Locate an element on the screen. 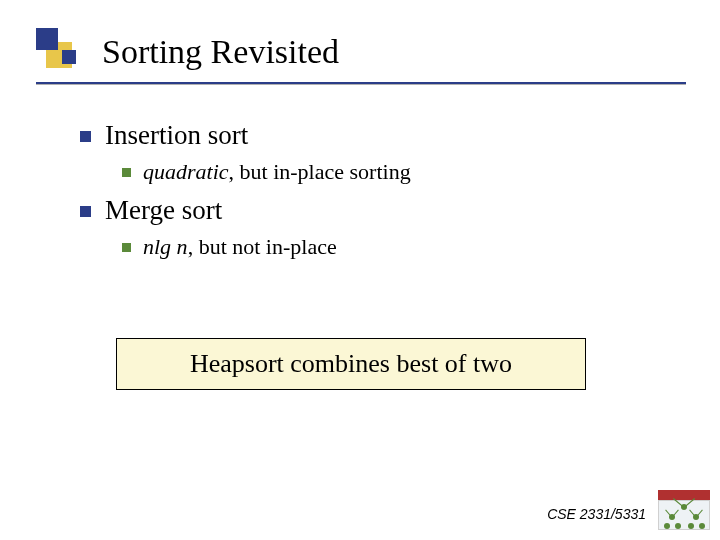 Image resolution: width=720 pixels, height=540 pixels. list-subitem: nlg n, but not in-place is located at coordinates (391, 247).